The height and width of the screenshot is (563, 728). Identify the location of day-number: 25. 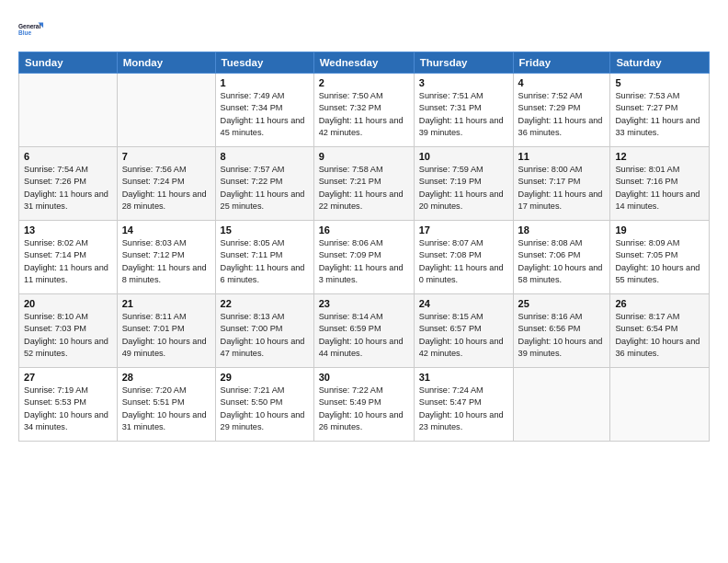
(563, 304).